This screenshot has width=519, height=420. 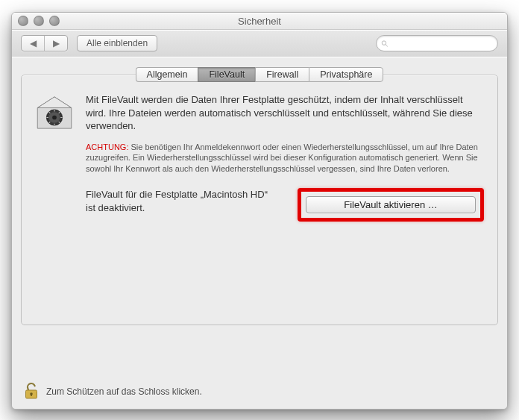 I want to click on warning-text: Sie benötigen Ihr Anmeldekennwort oder e…, so click(x=282, y=158).